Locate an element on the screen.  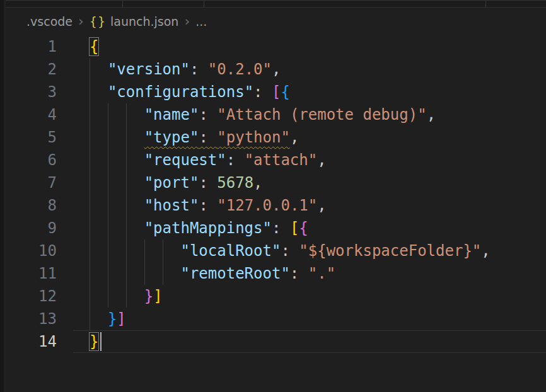
line-number: 4 is located at coordinates (39, 115).